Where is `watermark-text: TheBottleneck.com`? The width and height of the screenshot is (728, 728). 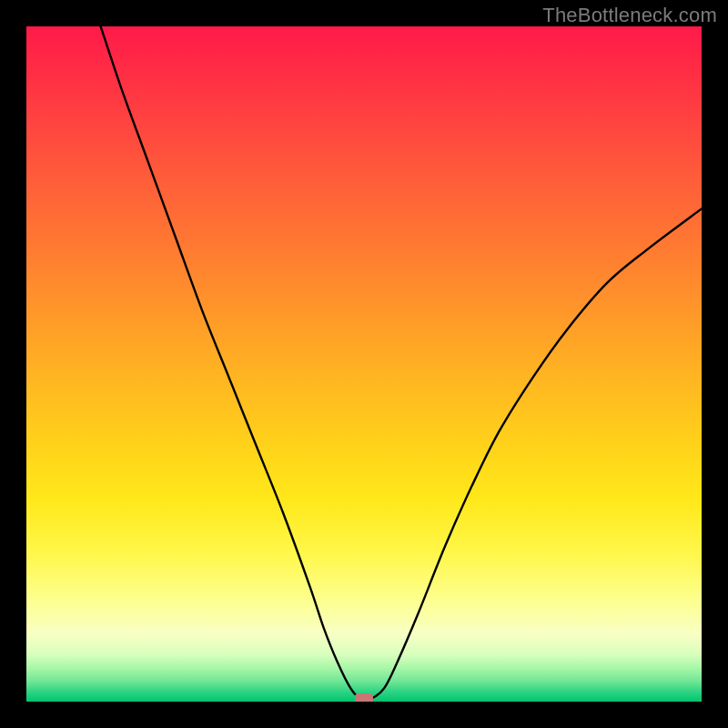
watermark-text: TheBottleneck.com is located at coordinates (630, 15).